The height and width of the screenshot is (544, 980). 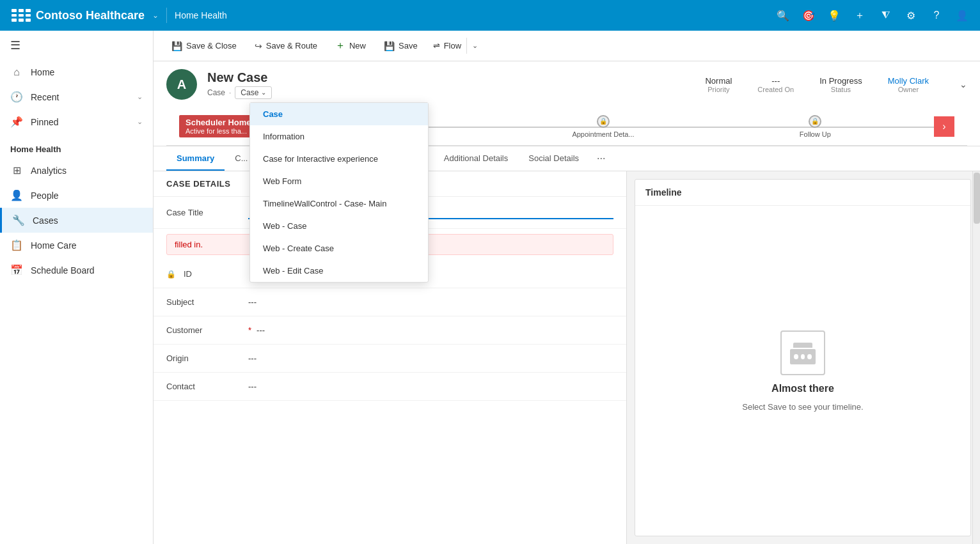 What do you see at coordinates (803, 345) in the screenshot?
I see `folder-top` at bounding box center [803, 345].